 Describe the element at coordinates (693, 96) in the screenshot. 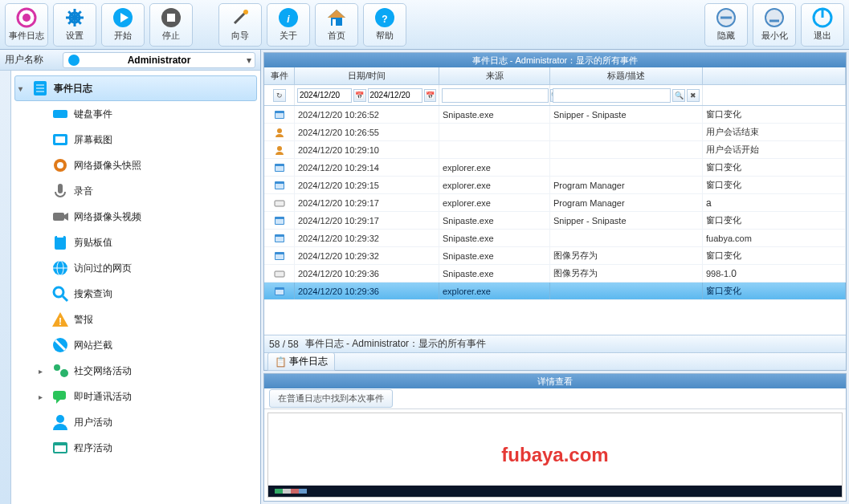

I see `clear-icon: ✖` at that location.